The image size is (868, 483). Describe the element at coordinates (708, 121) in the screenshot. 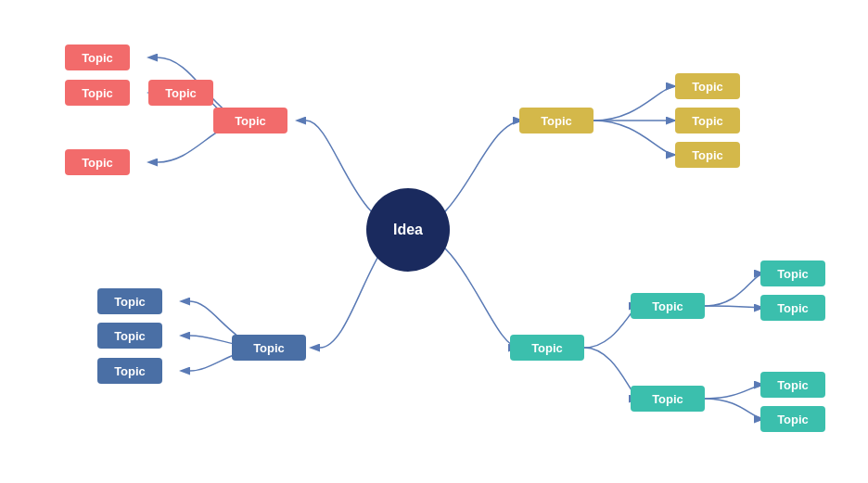

I see `top-right-child-2: Topic` at that location.